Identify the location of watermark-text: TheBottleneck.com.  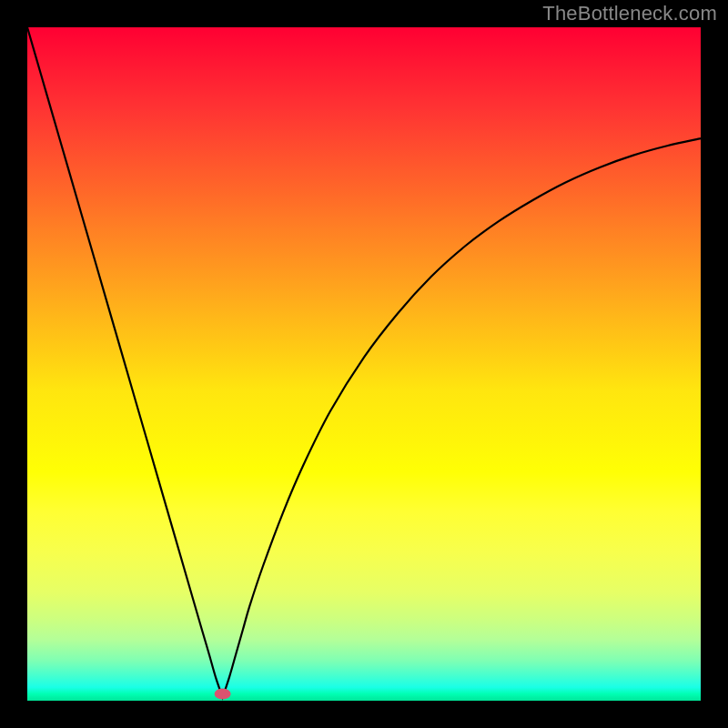
(630, 14).